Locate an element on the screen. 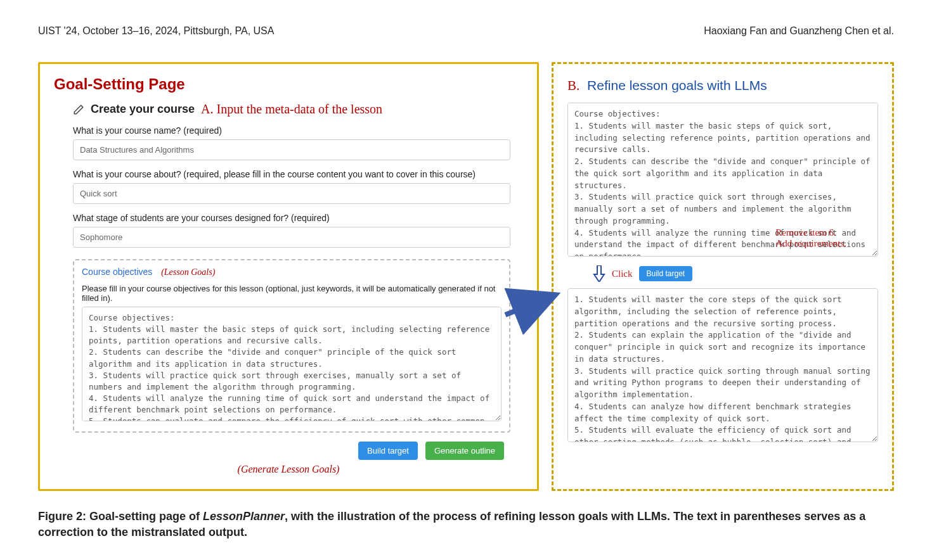 The image size is (932, 560). annotation-a: A. Input the meta-data of the lesson is located at coordinates (292, 109).